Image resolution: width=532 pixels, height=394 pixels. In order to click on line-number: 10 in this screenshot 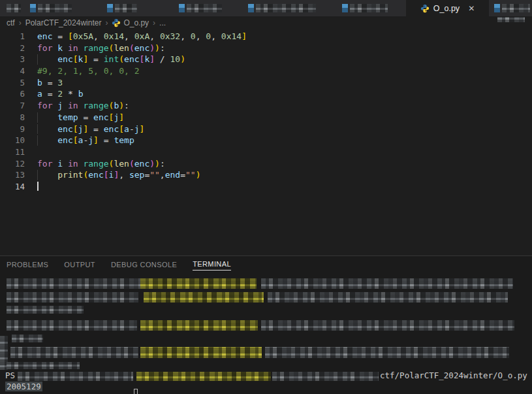, I will do `click(12, 140)`.